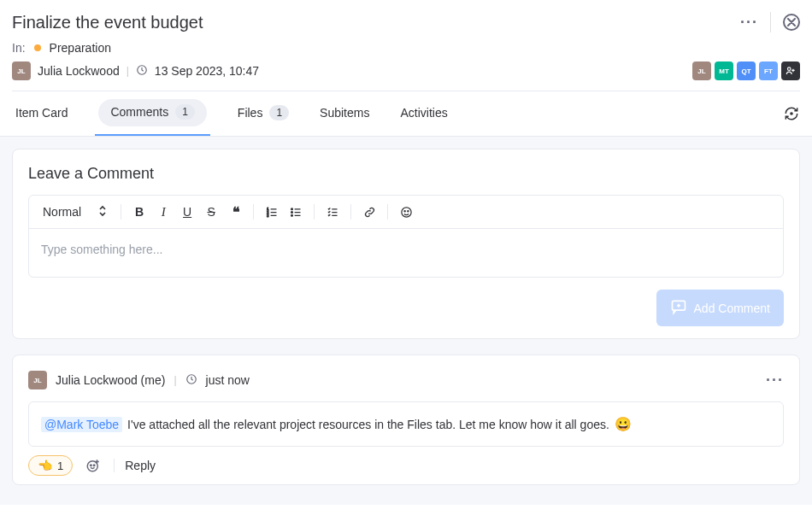 The image size is (812, 527). What do you see at coordinates (702, 71) in the screenshot?
I see `avatar: JL` at bounding box center [702, 71].